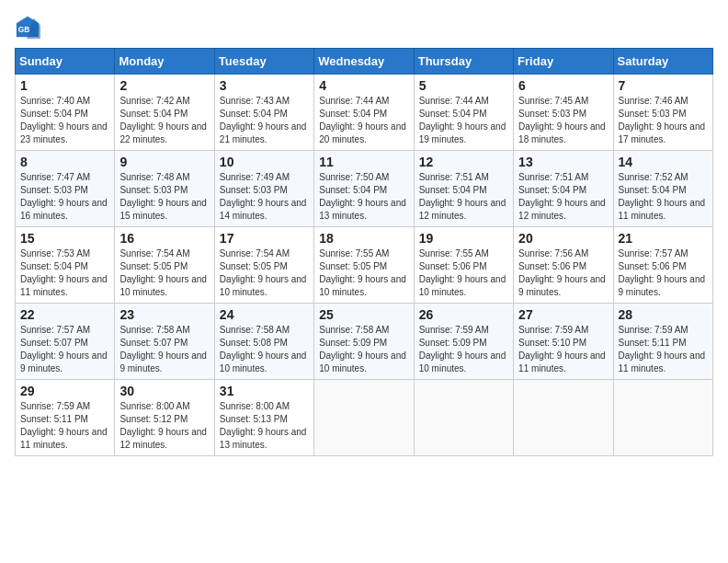 The height and width of the screenshot is (563, 728). What do you see at coordinates (164, 426) in the screenshot?
I see `day-info: Sunrise: 8:00 AMSunset: 5:12 PMDaylight:…` at bounding box center [164, 426].